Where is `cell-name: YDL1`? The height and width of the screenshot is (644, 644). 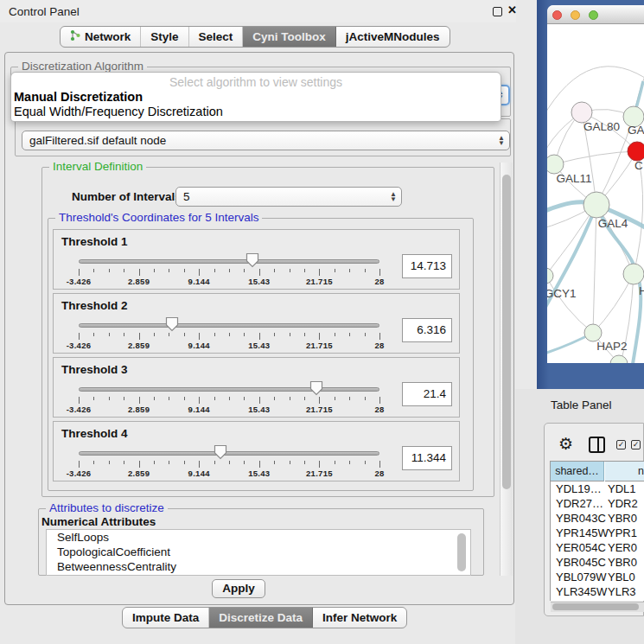
cell-name: YDL1 is located at coordinates (622, 489).